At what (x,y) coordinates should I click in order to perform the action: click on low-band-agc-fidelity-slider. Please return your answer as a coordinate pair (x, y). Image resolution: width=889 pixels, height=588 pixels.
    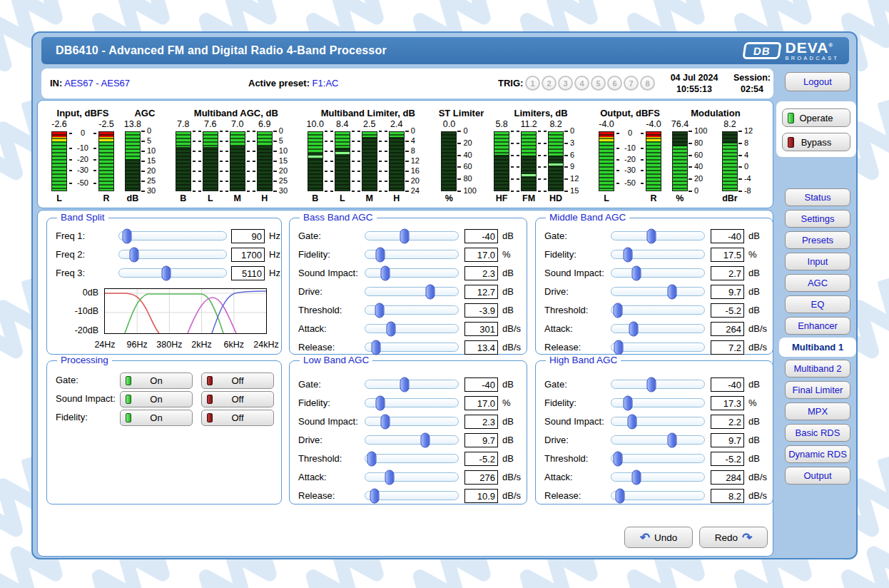
    Looking at the image, I should click on (412, 402).